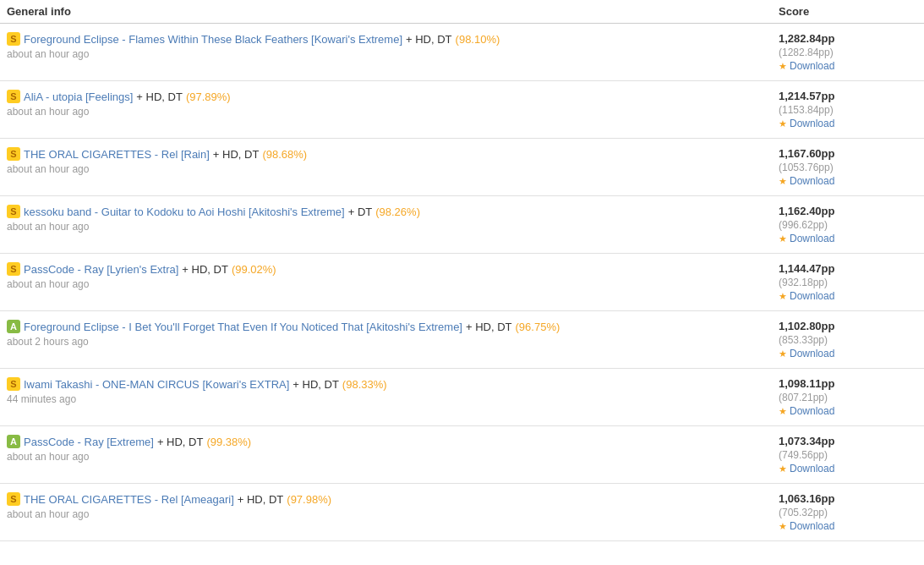  What do you see at coordinates (392, 284) in the screenshot?
I see `entry-time-4: about an hour ago` at bounding box center [392, 284].